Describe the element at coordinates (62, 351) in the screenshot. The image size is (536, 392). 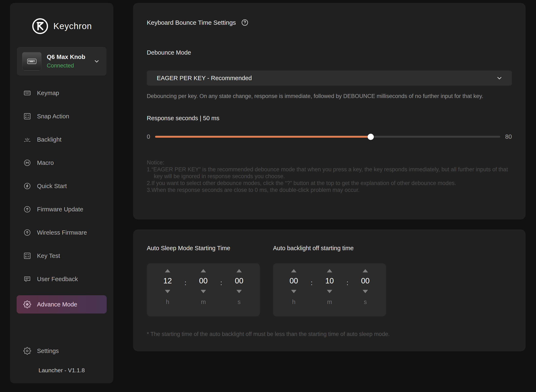
I see `sidebar-item-settings: Settings` at that location.